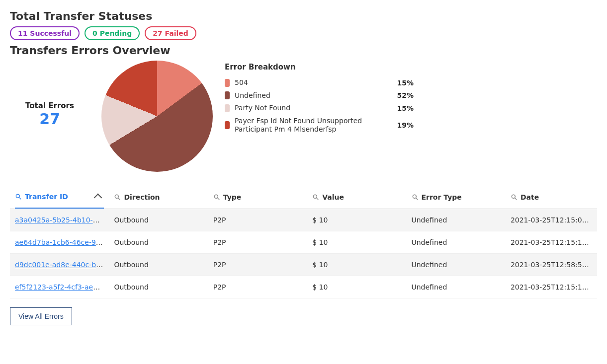 The height and width of the screenshot is (364, 607). Describe the element at coordinates (303, 220) in the screenshot. I see `table-row: a3a0425a-5b25-4b10-8f3fOutboundP2P$ 10Un…` at that location.